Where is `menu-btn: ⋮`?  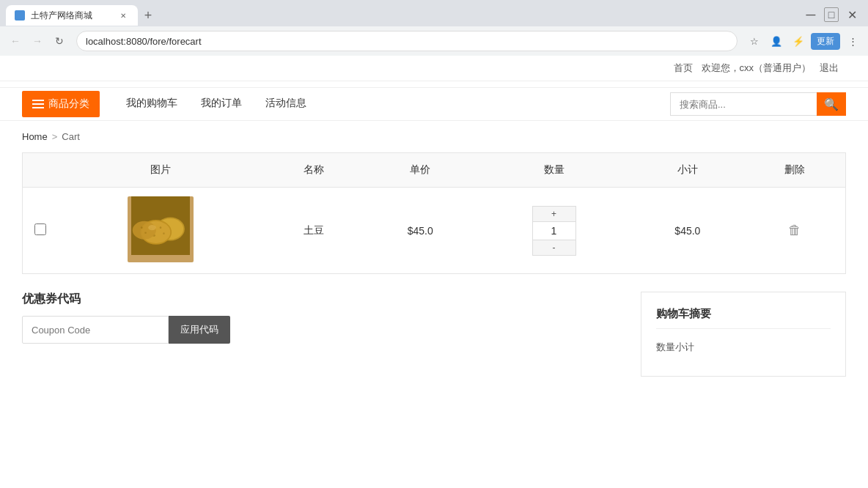 menu-btn: ⋮ is located at coordinates (853, 41).